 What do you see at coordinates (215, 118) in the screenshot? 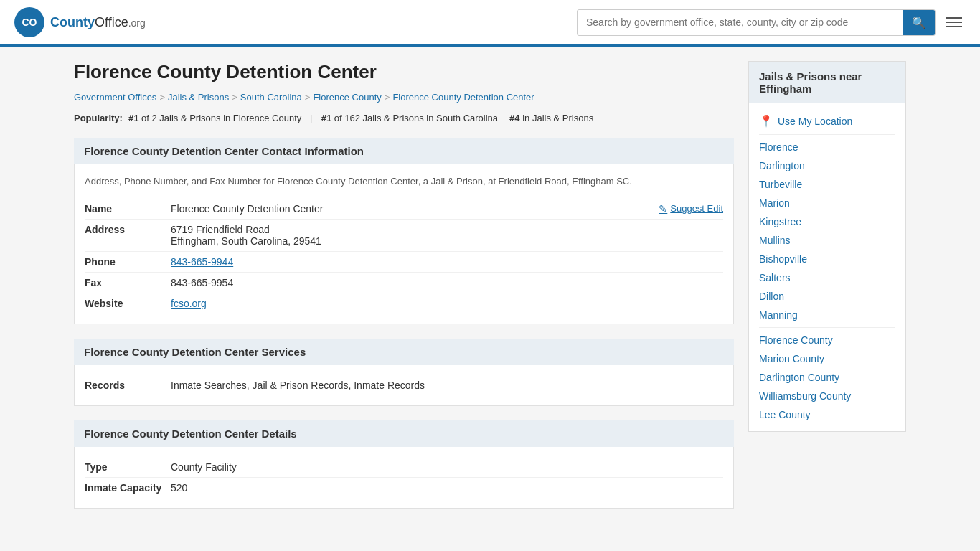
I see `popularity-rank1: #1 of 2 Jails & Prisons in Florence Coun…` at bounding box center [215, 118].